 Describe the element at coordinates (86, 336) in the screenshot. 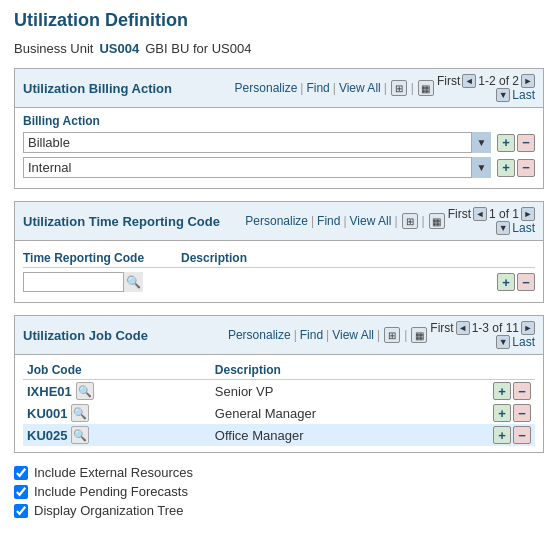

I see `job-code-title: Utilization Job Code` at that location.